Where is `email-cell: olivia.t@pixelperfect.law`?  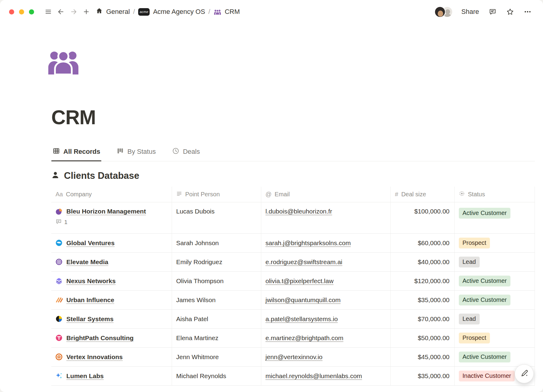 email-cell: olivia.t@pixelperfect.law is located at coordinates (326, 281).